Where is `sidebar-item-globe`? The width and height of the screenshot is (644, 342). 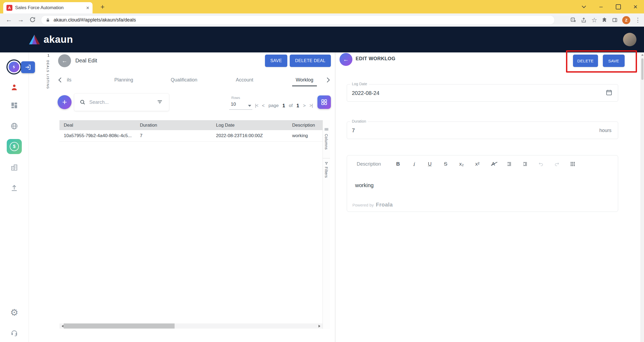
sidebar-item-globe is located at coordinates (14, 126).